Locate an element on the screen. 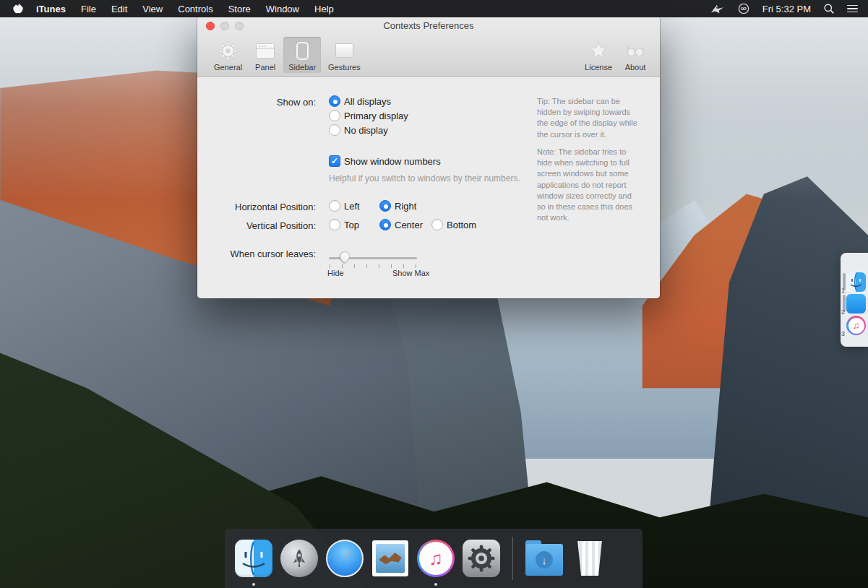 The height and width of the screenshot is (588, 868). downloads-folder-icon: ↓ is located at coordinates (544, 560).